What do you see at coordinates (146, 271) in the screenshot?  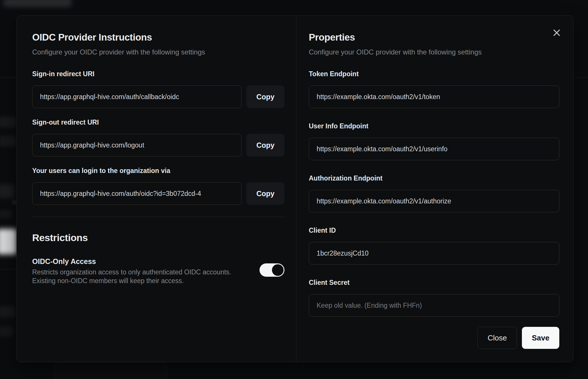 I see `oidc-only-access-text: OIDC-Only Access Restricts organization …` at bounding box center [146, 271].